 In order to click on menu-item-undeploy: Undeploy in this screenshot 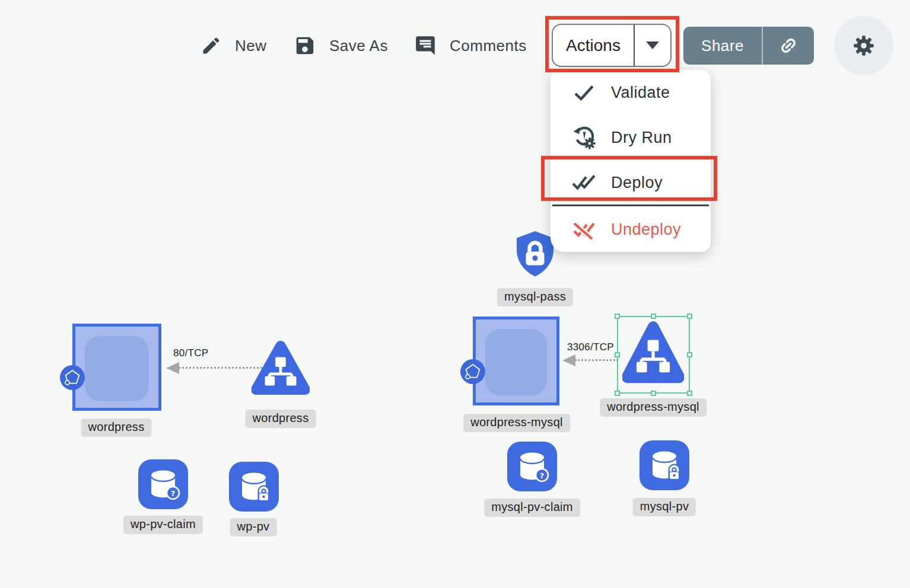, I will do `click(631, 230)`.